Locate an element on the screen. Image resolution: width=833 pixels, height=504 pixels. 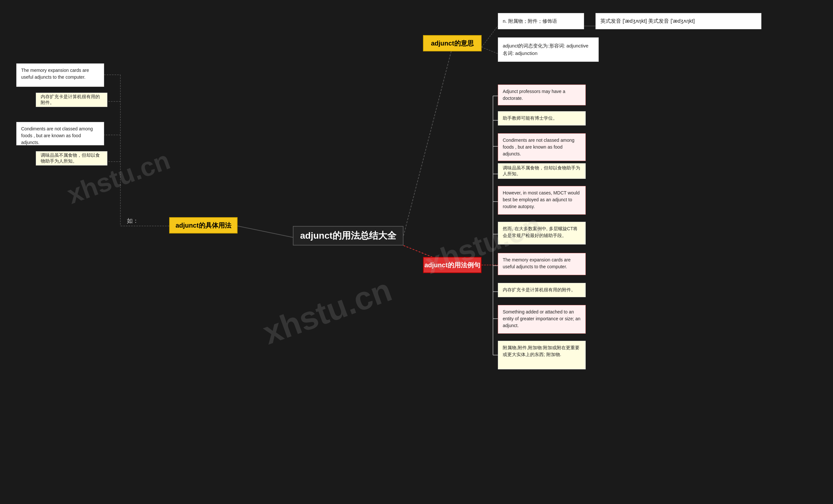
node-ex-left2-en: Condiments are not classed among foods ,… is located at coordinates (60, 134).